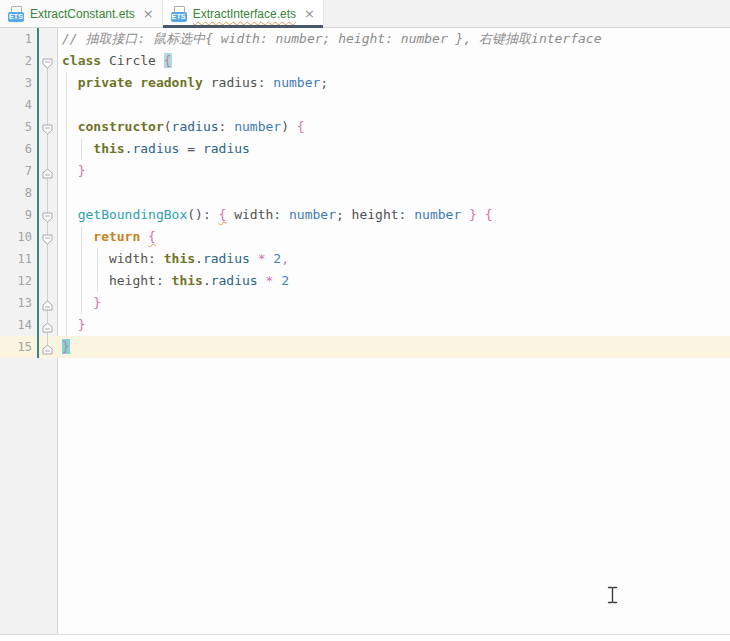 Image resolution: width=730 pixels, height=641 pixels. I want to click on ets-file-icon: ETS, so click(180, 14).